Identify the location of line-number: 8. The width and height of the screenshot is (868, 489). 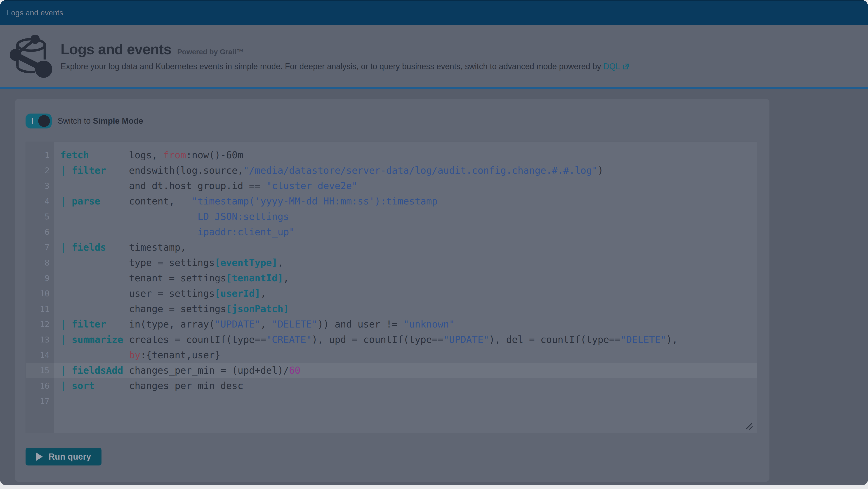
(40, 263).